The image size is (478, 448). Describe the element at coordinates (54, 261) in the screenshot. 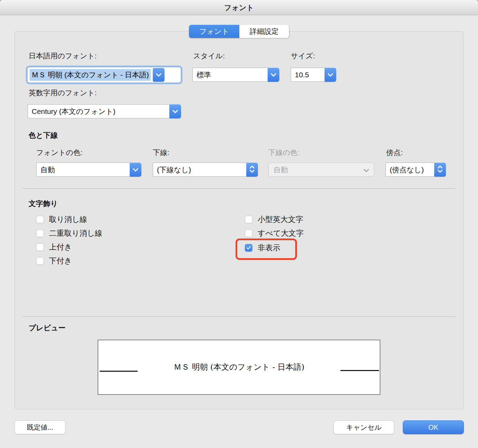

I see `checkbox-subscript: 下付き` at that location.